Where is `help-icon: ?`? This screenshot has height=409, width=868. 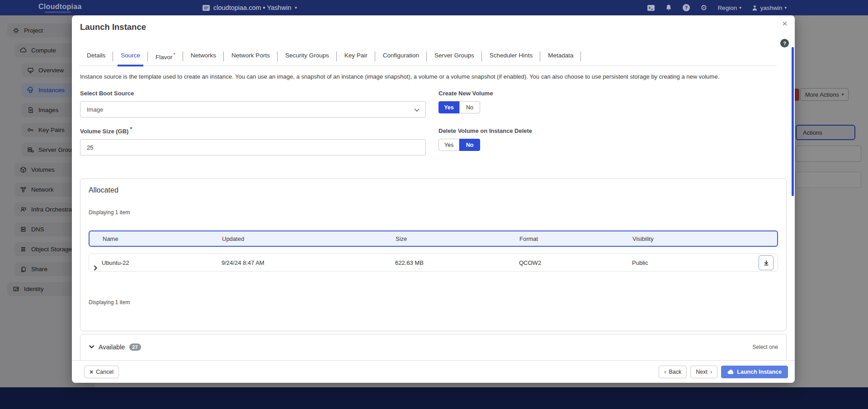 help-icon: ? is located at coordinates (686, 8).